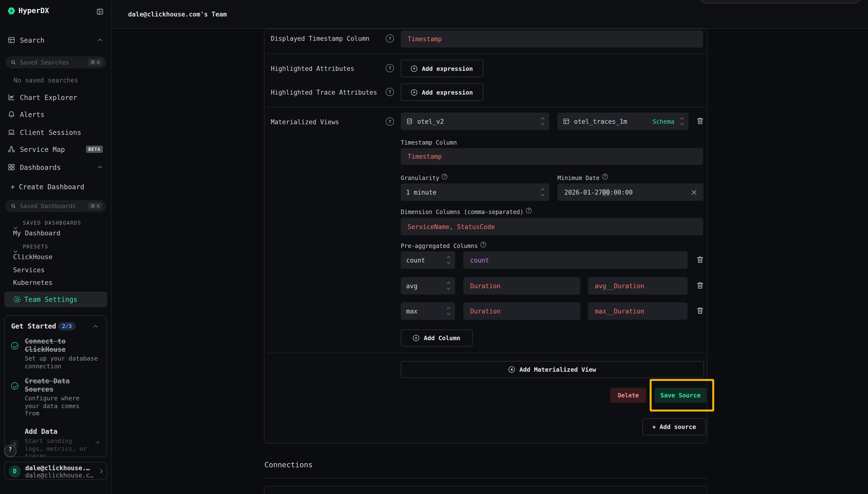  I want to click on help-button: ?, so click(11, 451).